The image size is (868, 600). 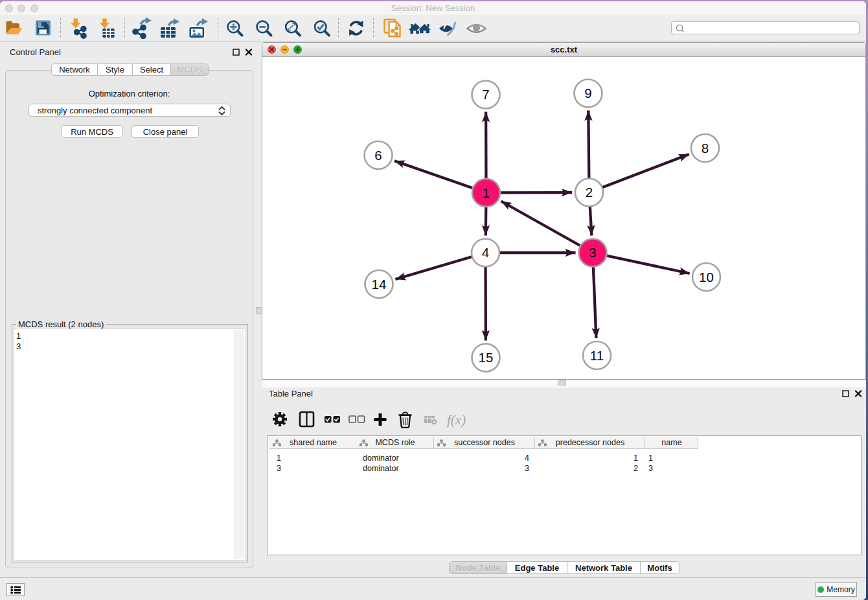 What do you see at coordinates (705, 148) in the screenshot?
I see `svg-text: 8` at bounding box center [705, 148].